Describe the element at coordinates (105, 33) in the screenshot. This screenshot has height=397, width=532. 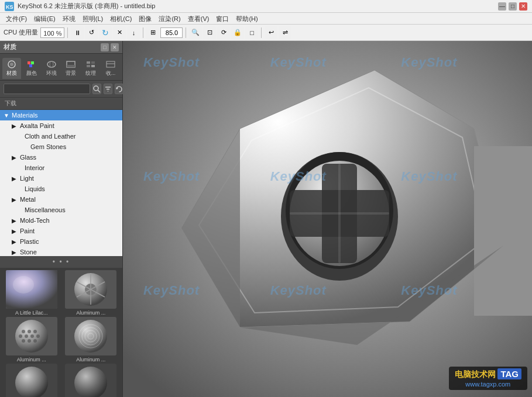
I see `sync-btn: ↻` at that location.